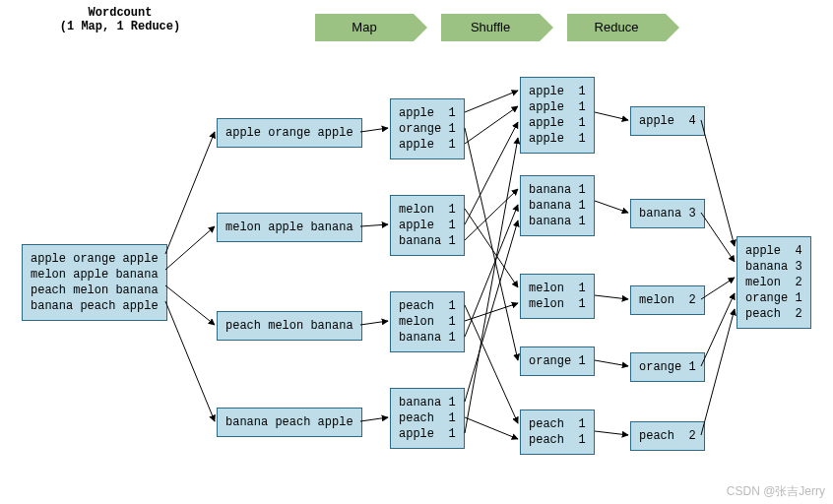  What do you see at coordinates (774, 283) in the screenshot?
I see `output-box: apple 4 banana 3 melon 2 orange 1 peach …` at bounding box center [774, 283].